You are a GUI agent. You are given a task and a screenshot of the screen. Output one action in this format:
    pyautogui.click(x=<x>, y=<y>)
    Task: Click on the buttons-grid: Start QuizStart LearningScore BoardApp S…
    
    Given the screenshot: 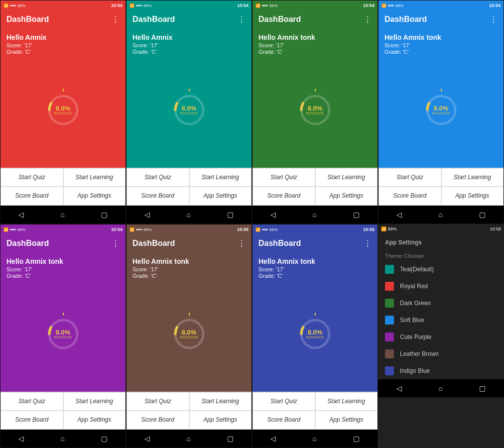 What is the action you would take?
    pyautogui.click(x=63, y=411)
    